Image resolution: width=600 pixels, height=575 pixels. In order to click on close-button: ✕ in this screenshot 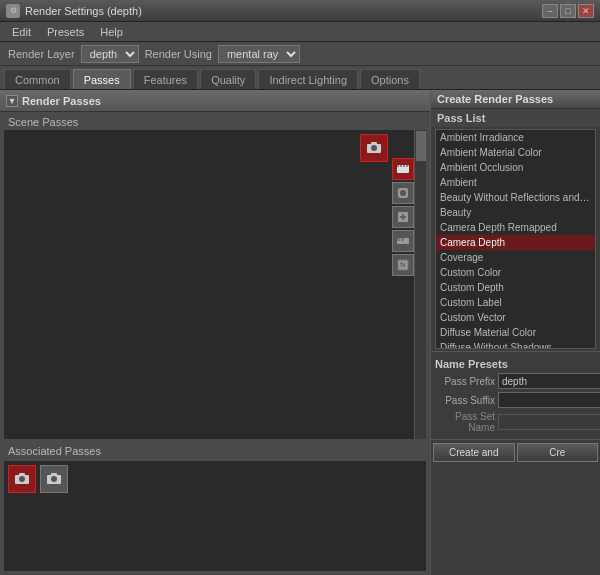, I will do `click(586, 11)`.